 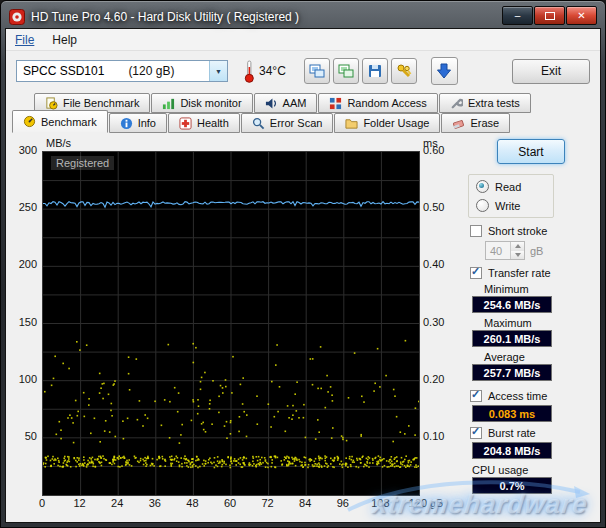 What do you see at coordinates (533, 470) in the screenshot?
I see `cpu-usage-label: CPU usage` at bounding box center [533, 470].